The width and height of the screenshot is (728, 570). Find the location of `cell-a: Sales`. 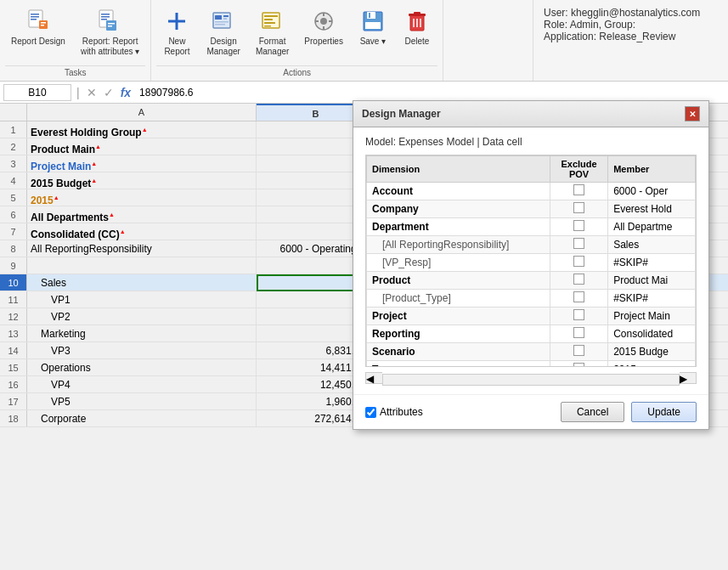

cell-a: Sales is located at coordinates (142, 283).